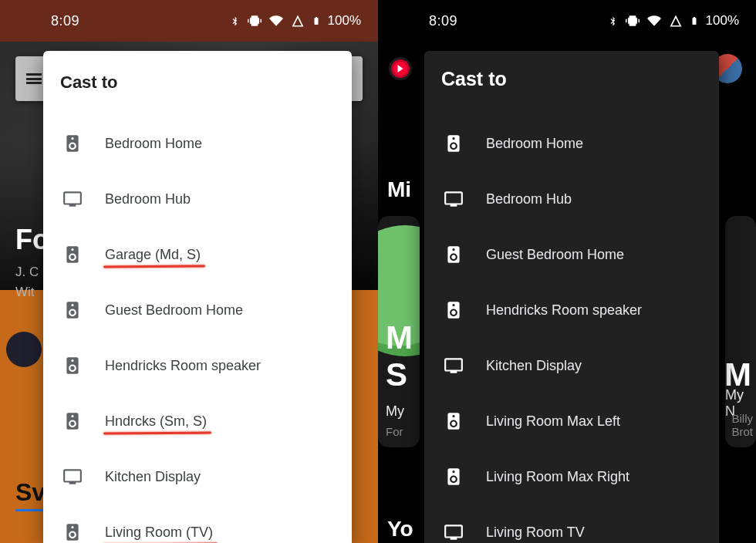 The image size is (756, 543). I want to click on status-bar-left: 8:09 100%, so click(189, 21).